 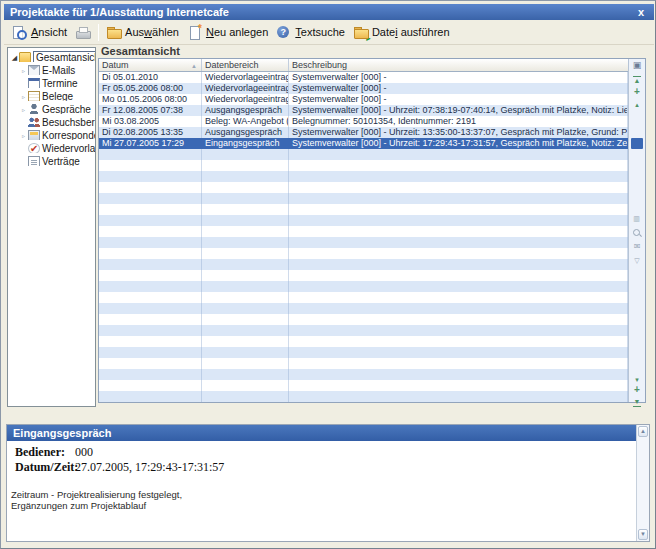 I want to click on auswaehlen-button: Auswählen, so click(x=142, y=32).